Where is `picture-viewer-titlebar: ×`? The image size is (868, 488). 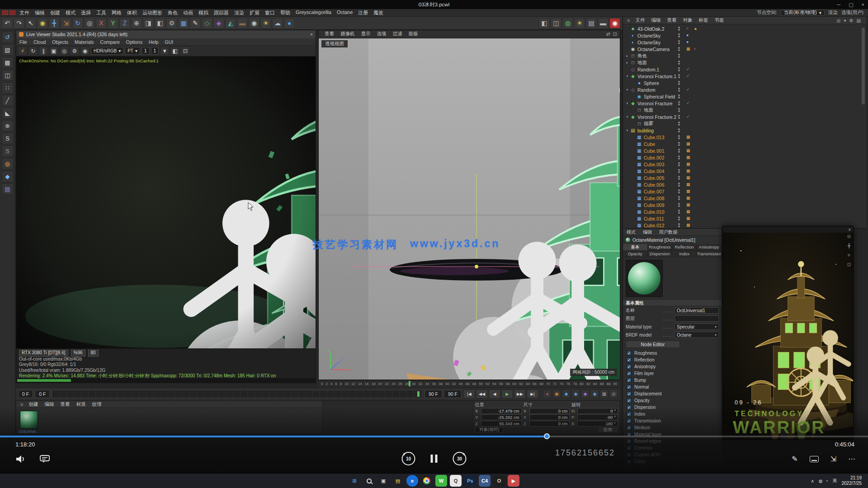
picture-viewer-titlebar: × is located at coordinates (788, 230).